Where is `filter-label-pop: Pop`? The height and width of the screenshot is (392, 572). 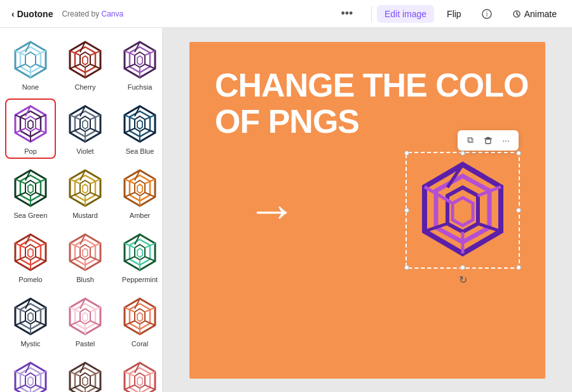 filter-label-pop: Pop is located at coordinates (31, 151).